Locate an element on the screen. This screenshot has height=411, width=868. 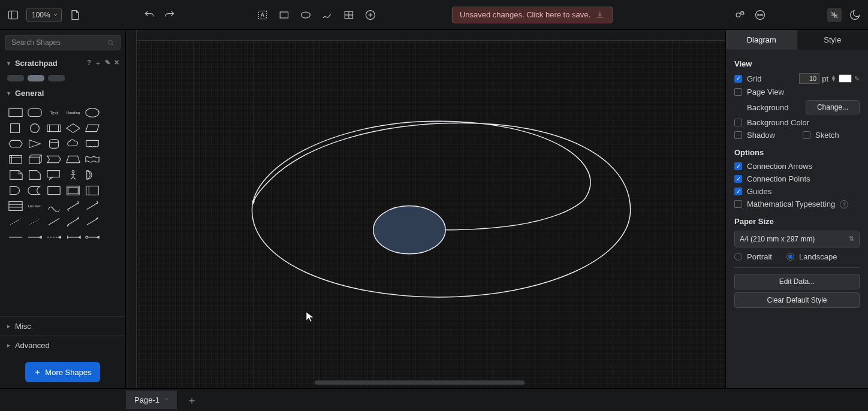
shape-line is located at coordinates (54, 222).